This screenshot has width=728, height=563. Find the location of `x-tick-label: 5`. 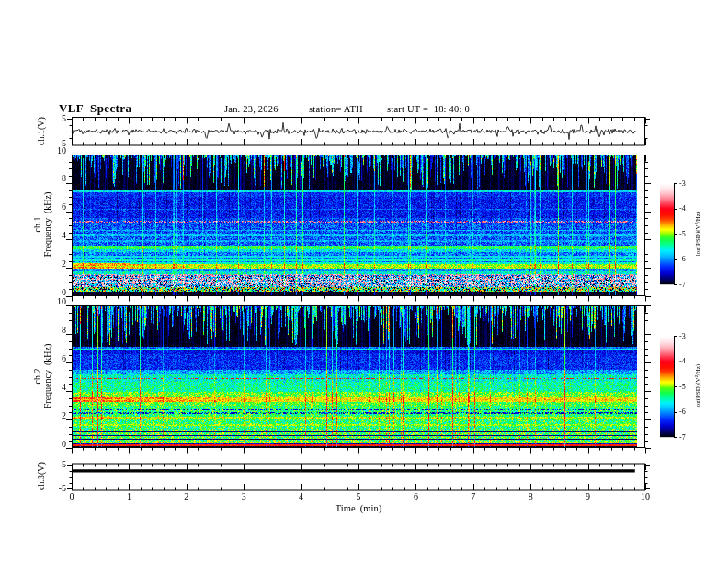

x-tick-label: 5 is located at coordinates (358, 497).